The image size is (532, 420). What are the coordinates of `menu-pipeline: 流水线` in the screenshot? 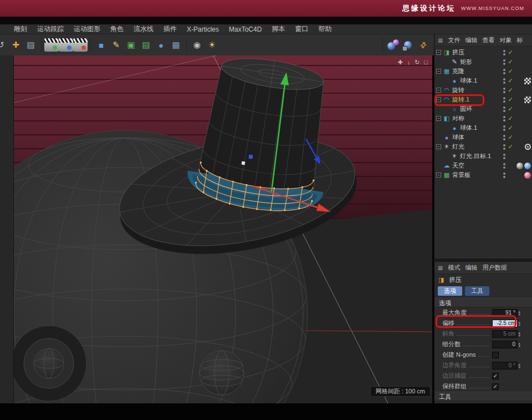 It's located at (144, 29).